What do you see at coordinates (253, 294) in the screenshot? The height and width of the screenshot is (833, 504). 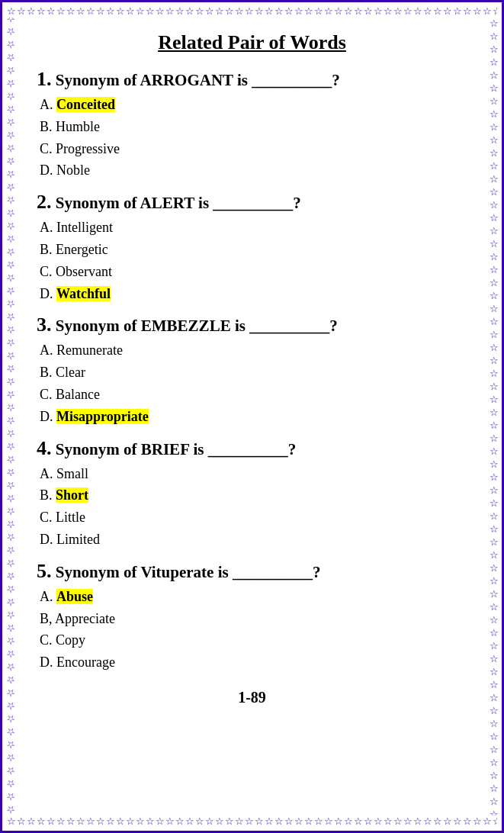 I see `option-2d: D. Watchful` at bounding box center [253, 294].